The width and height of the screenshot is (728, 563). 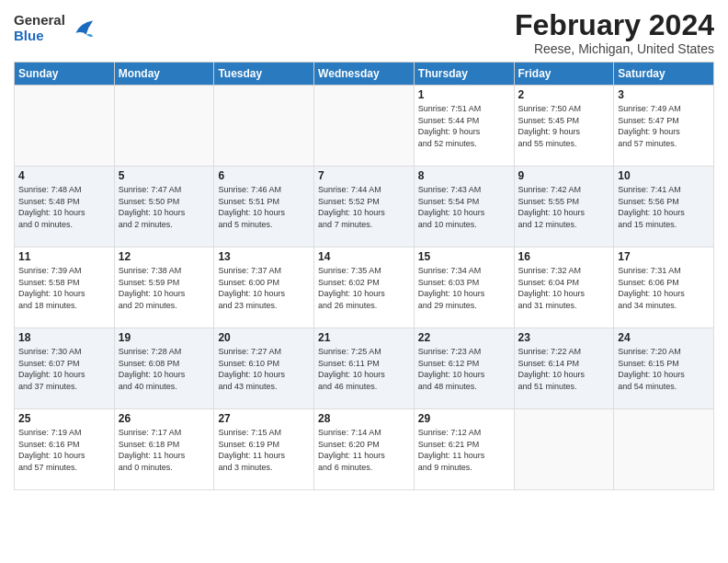 What do you see at coordinates (264, 419) in the screenshot?
I see `day-number: 27` at bounding box center [264, 419].